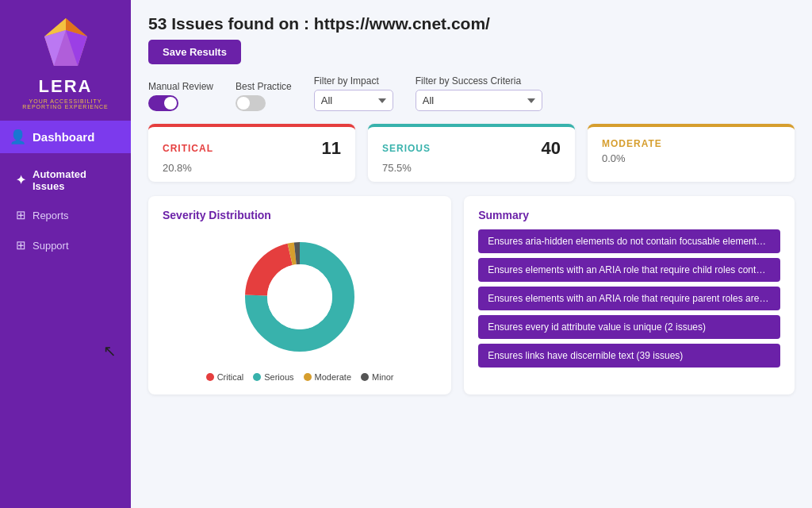 This screenshot has width=812, height=508. What do you see at coordinates (300, 377) in the screenshot?
I see `chart-legend: Critical Serious Moderate Minor` at bounding box center [300, 377].